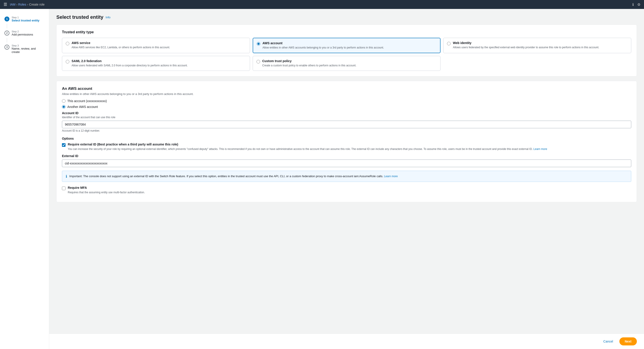 Image resolution: width=644 pixels, height=349 pixels. What do you see at coordinates (346, 165) in the screenshot?
I see `options-section: Options Require external ID (Best practi…` at bounding box center [346, 165].